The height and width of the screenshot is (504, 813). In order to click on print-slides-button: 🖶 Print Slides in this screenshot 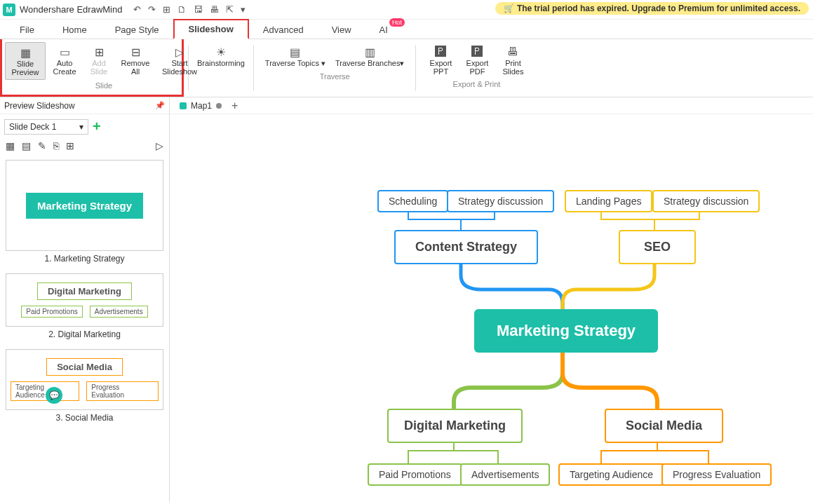, I will do `click(513, 60)`.